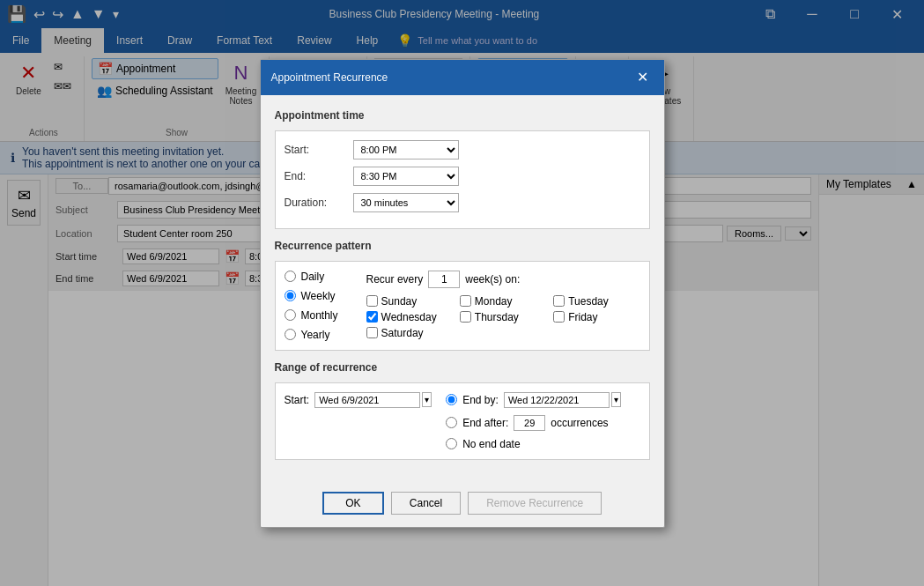  Describe the element at coordinates (451, 400) in the screenshot. I see `end-by-radio` at that location.